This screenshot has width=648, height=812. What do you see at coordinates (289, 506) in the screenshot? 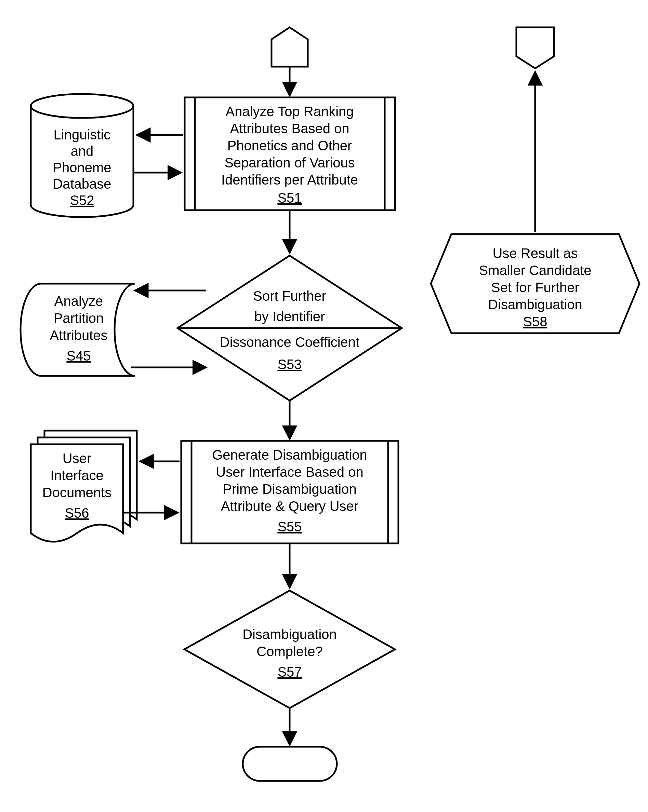
I see `s55-line4: Attribute & Query User` at bounding box center [289, 506].